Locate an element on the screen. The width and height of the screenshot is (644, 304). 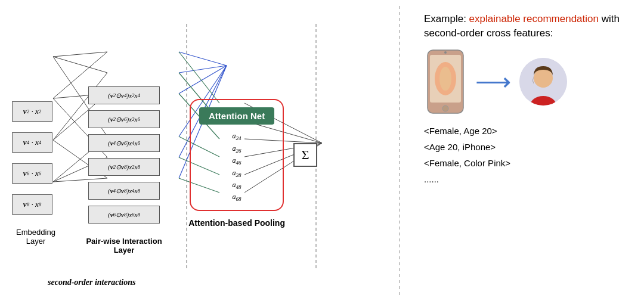
title-prefix: Example: is located at coordinates (447, 19).